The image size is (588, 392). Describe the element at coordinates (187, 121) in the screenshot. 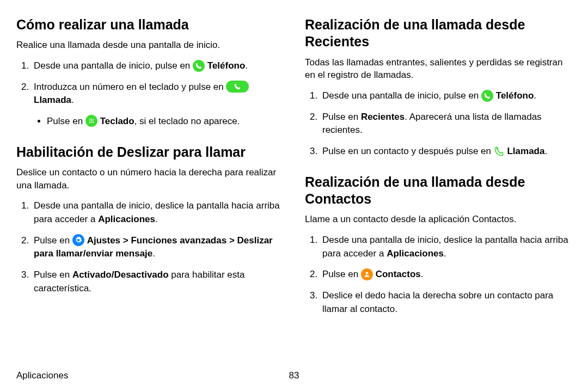

I see `text: , si el teclado no aparece.` at that location.